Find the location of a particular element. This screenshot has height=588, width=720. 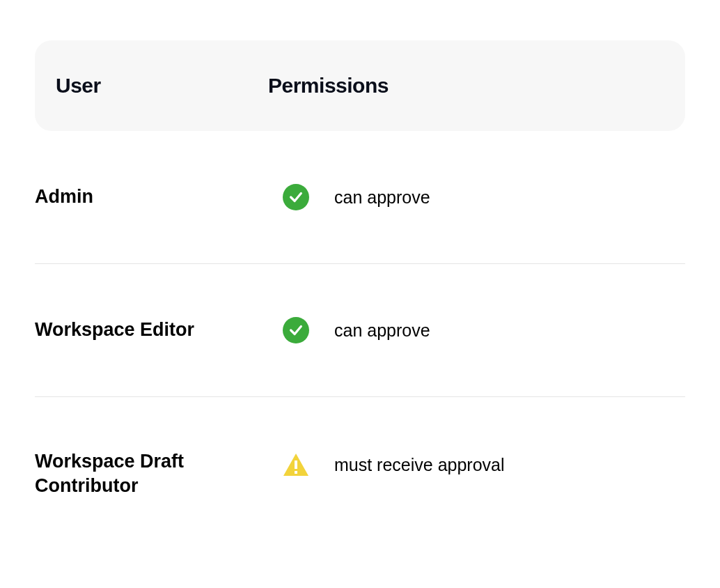

header-permissions-label: Permissions is located at coordinates (329, 86).